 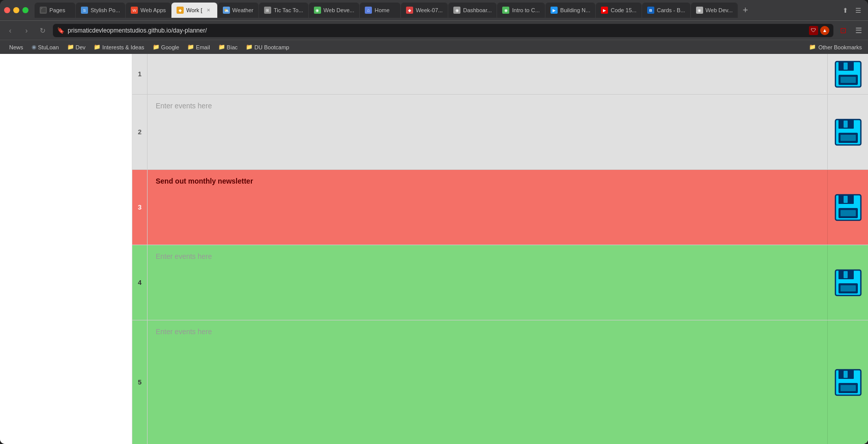 What do you see at coordinates (434, 10) in the screenshot?
I see `title-bar: ⬛ Pages S Stylish Po... W Web Apps ◆ Wor…` at bounding box center [434, 10].